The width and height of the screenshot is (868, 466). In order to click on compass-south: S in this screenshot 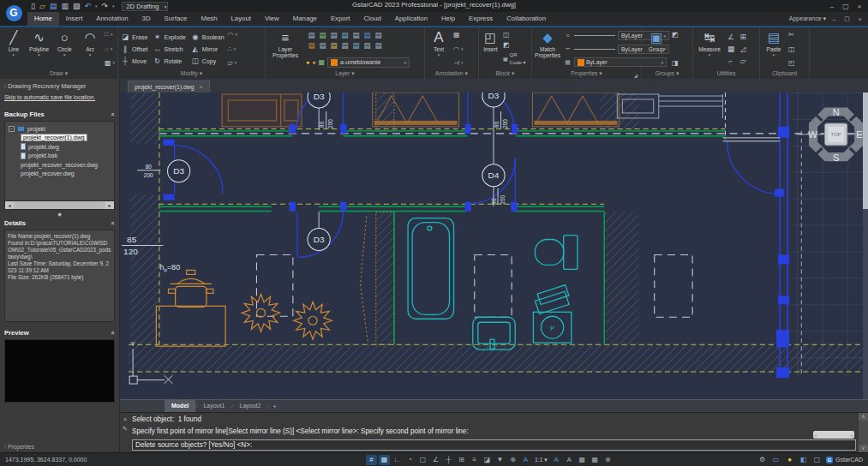, I will do `click(836, 158)`.